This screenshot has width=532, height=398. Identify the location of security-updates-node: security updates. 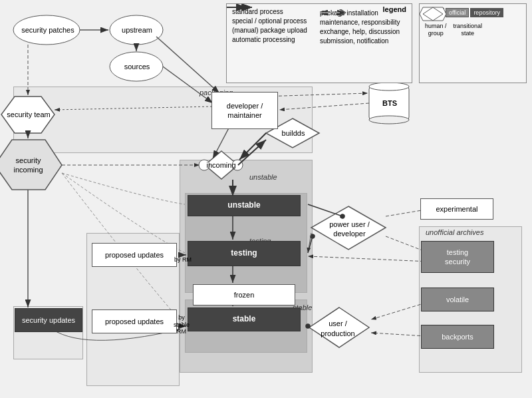
(49, 320).